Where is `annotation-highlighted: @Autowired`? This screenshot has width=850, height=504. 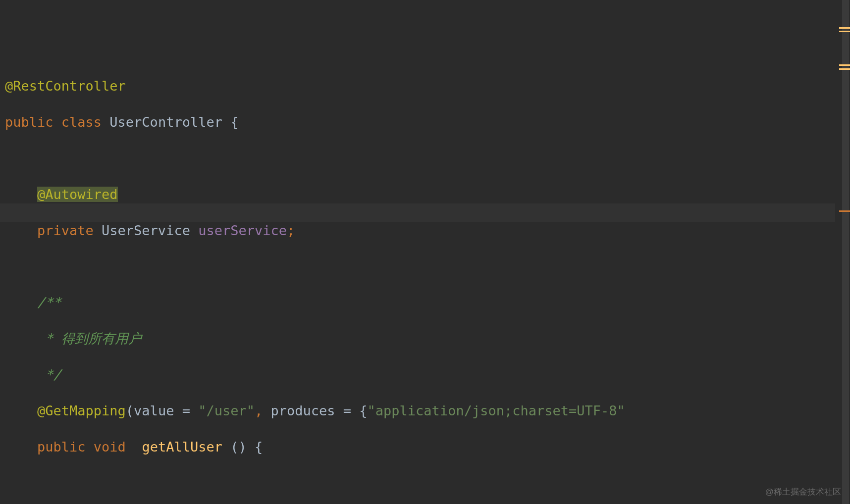
annotation-highlighted: @Autowired is located at coordinates (77, 194).